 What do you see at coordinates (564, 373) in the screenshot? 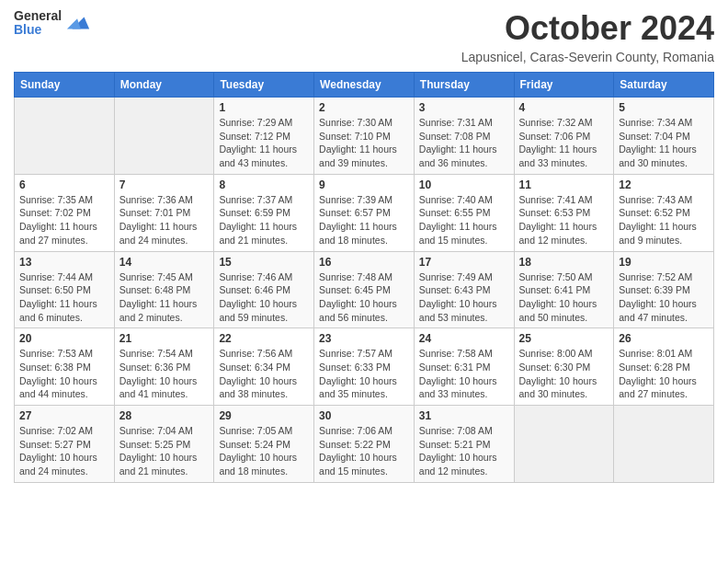
I see `day-info: Sunrise: 8:00 AM Sunset: 6:30 PM Dayligh…` at bounding box center [564, 373].